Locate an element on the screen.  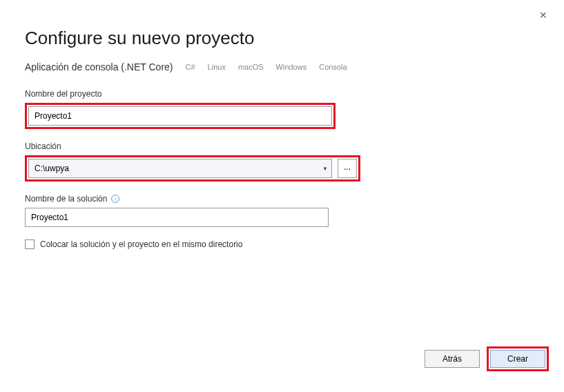
project-name-highlight is located at coordinates (180, 116).